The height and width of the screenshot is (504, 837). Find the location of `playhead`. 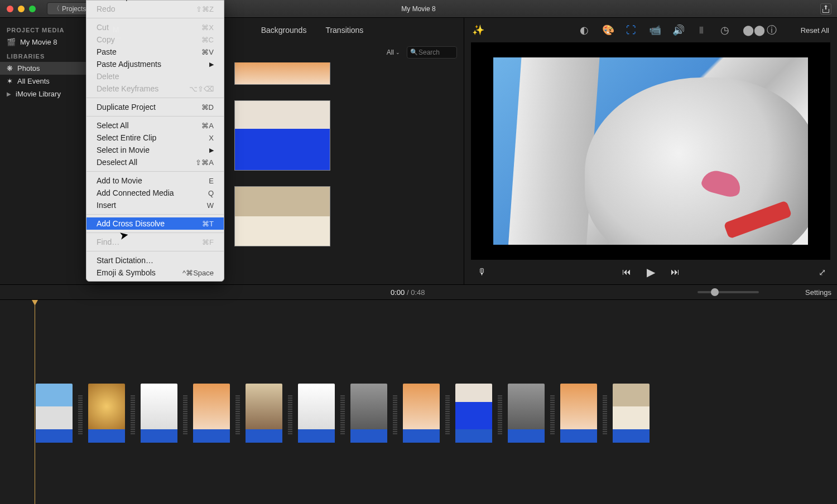

playhead is located at coordinates (35, 402).